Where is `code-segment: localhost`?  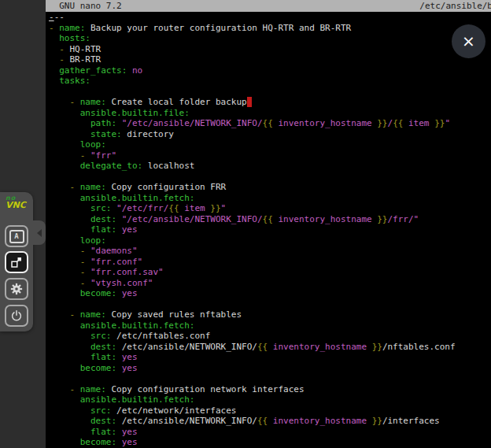 code-segment: localhost is located at coordinates (168, 165).